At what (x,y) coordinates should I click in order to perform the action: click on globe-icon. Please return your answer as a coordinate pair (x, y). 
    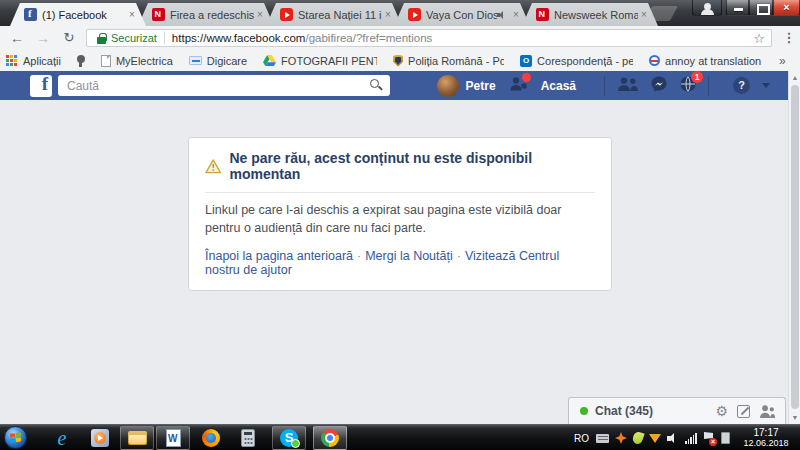
    Looking at the image, I should click on (654, 60).